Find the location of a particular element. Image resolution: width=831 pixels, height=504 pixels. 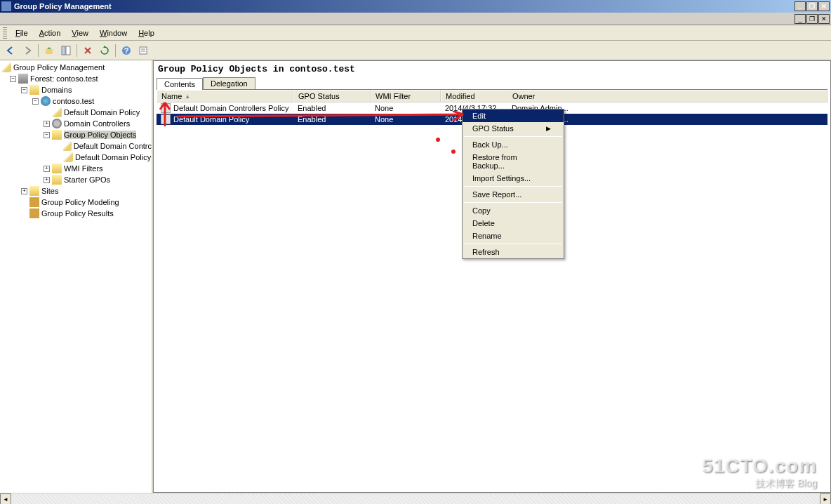

minimize-button: _ is located at coordinates (800, 6).